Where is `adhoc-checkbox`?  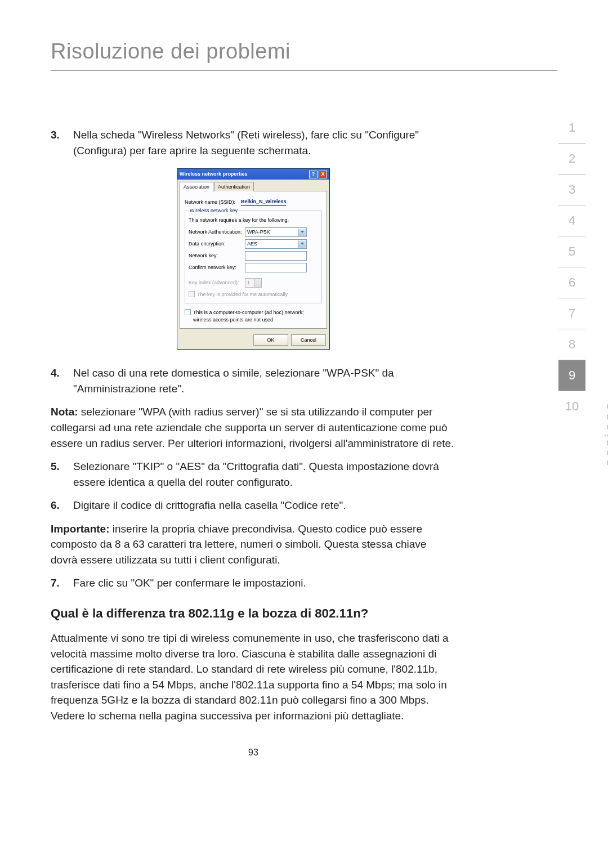
adhoc-checkbox is located at coordinates (188, 312).